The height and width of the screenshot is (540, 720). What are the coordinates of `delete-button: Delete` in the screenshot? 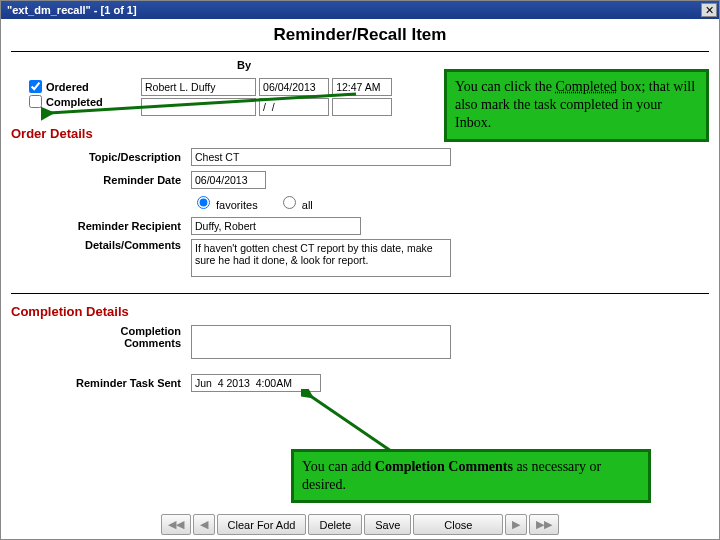 It's located at (335, 524).